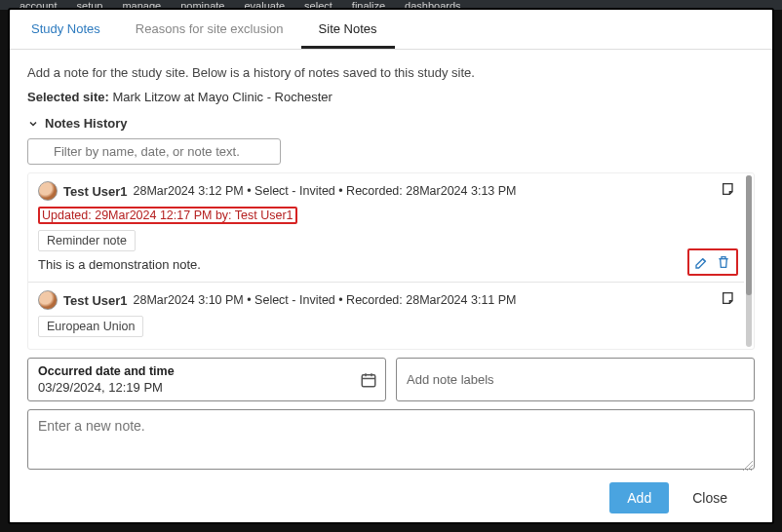 This screenshot has height=532, width=782. What do you see at coordinates (710, 498) in the screenshot?
I see `close-button: Close` at bounding box center [710, 498].